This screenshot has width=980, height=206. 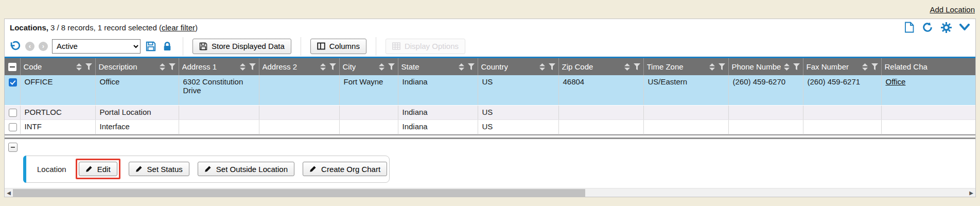 What do you see at coordinates (431, 46) in the screenshot?
I see `display-options-label: Display Options` at bounding box center [431, 46].